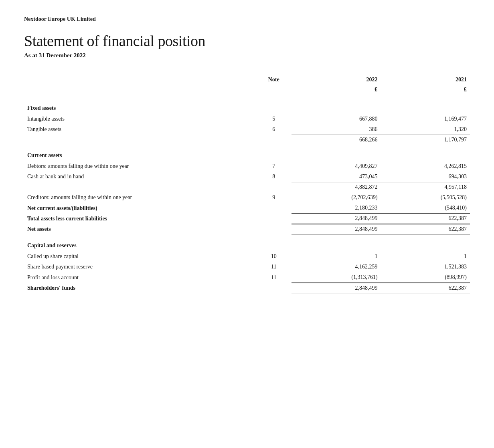 This screenshot has width=494, height=448. Describe the element at coordinates (336, 81) in the screenshot. I see `year2022-col-header: 2022` at that location.